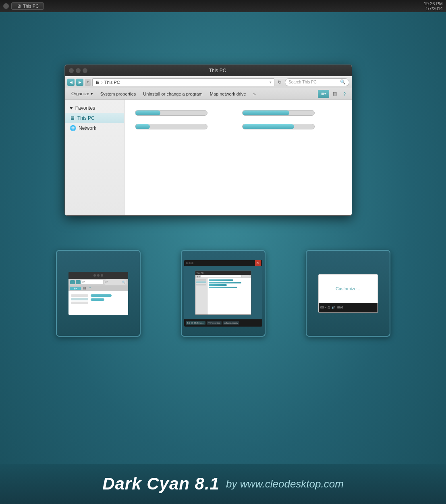 Image resolution: width=446 pixels, height=504 pixels. I want to click on sidebar-item-network: 🌐 Network, so click(94, 128).